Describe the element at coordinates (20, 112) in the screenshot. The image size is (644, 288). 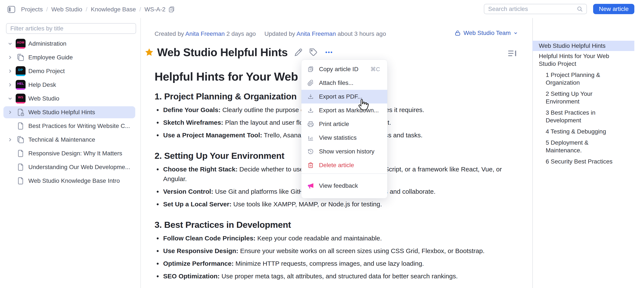
I see `article-lock-icon` at that location.